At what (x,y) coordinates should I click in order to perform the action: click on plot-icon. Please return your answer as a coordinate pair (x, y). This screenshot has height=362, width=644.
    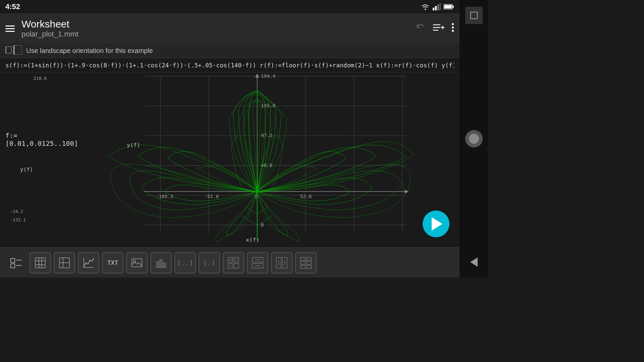
    Looking at the image, I should click on (89, 263).